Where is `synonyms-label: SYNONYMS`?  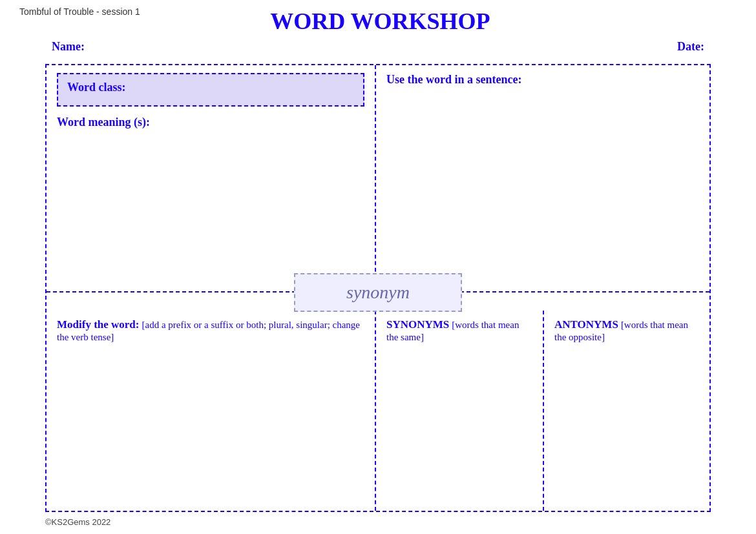
synonyms-label: SYNONYMS is located at coordinates (417, 324).